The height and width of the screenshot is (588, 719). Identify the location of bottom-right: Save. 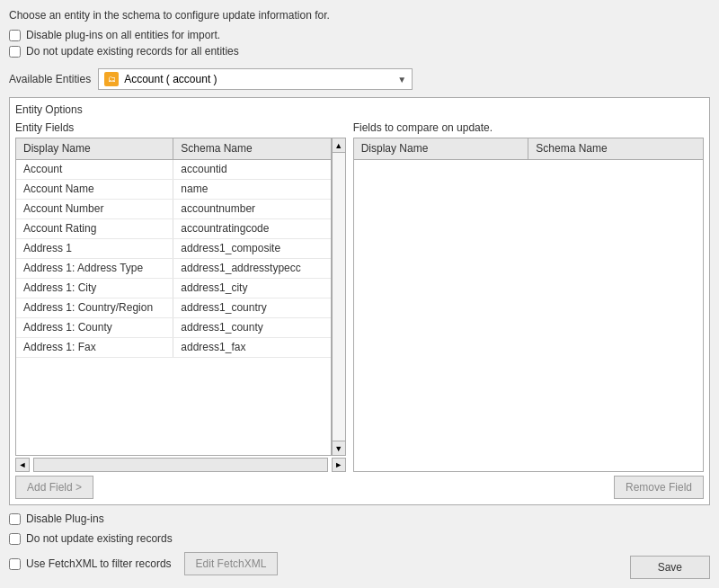
(670, 567).